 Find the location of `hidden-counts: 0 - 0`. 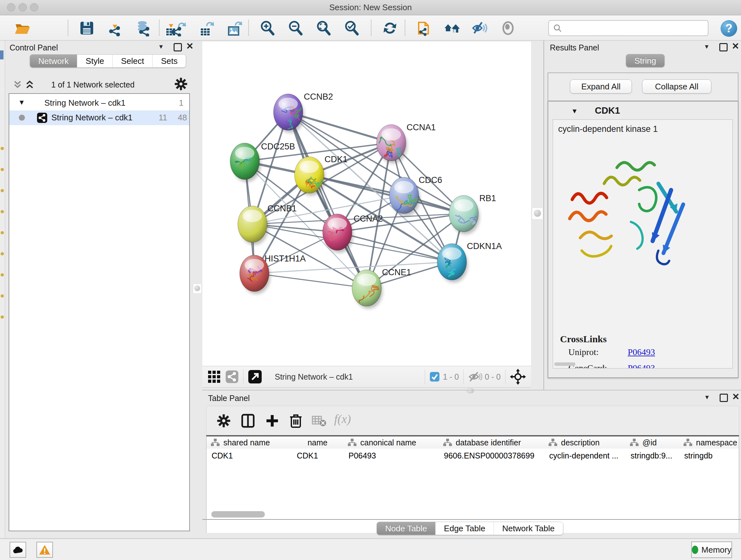

hidden-counts: 0 - 0 is located at coordinates (493, 377).